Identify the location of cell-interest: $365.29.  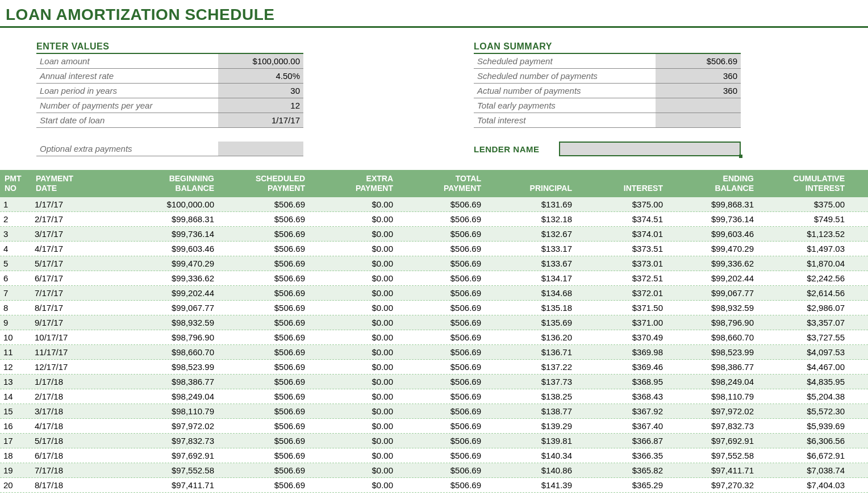
(622, 485).